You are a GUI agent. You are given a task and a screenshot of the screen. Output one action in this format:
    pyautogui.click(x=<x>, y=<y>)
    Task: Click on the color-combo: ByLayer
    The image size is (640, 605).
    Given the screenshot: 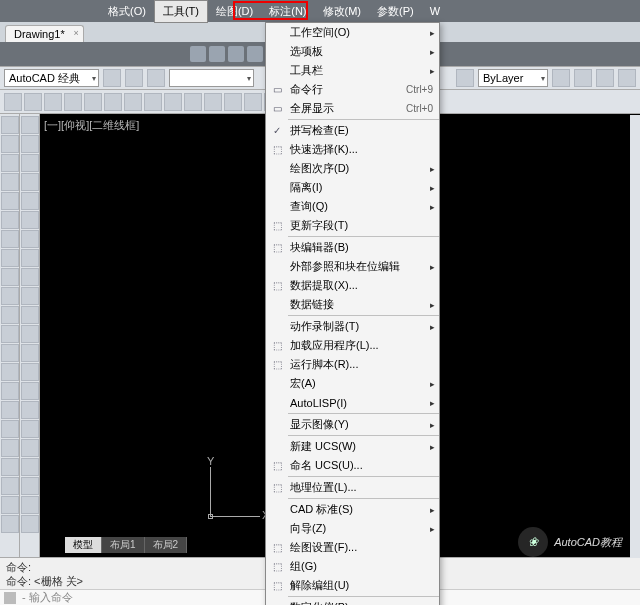 What is the action you would take?
    pyautogui.click(x=513, y=78)
    